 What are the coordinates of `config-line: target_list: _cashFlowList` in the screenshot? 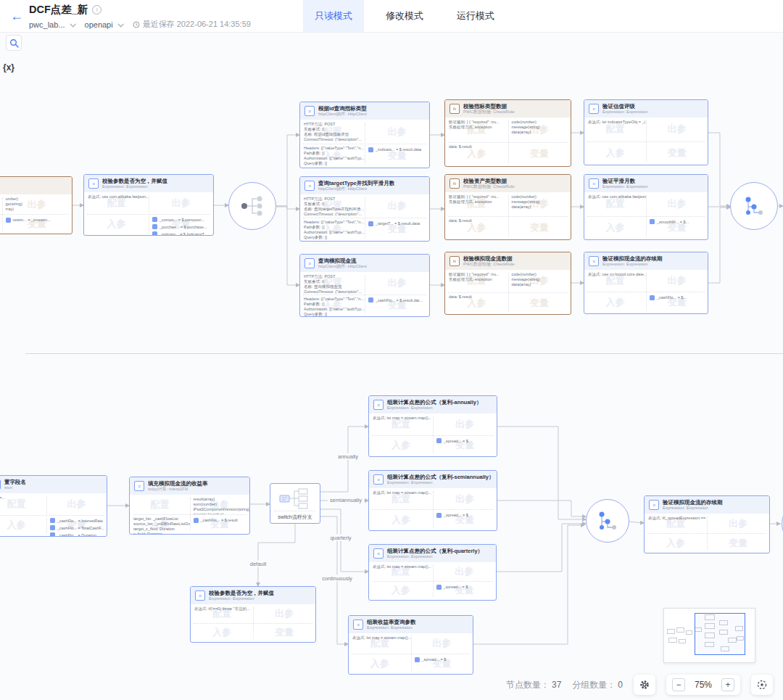 It's located at (160, 519).